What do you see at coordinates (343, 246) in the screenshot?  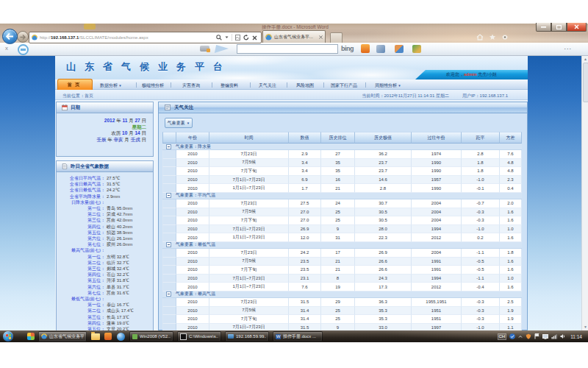 I see `table-group-row: 气象要素：最低气温` at bounding box center [343, 246].